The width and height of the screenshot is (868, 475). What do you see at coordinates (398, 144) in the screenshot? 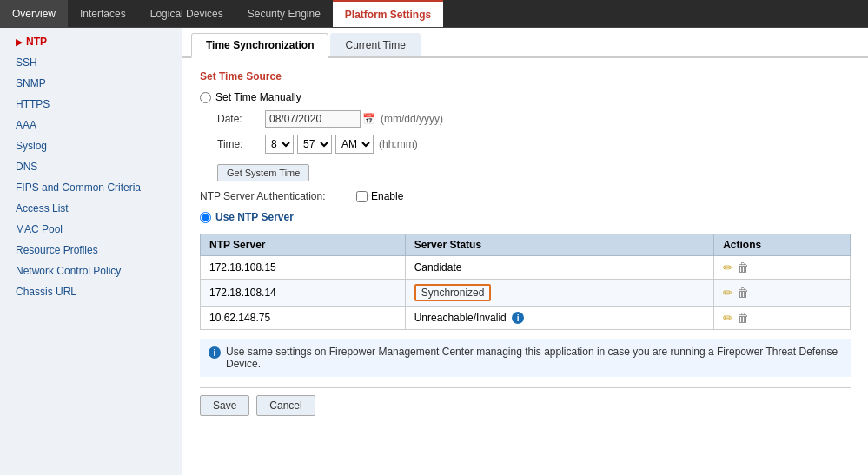
I see `time-format-hint: (hh:mm)` at bounding box center [398, 144].